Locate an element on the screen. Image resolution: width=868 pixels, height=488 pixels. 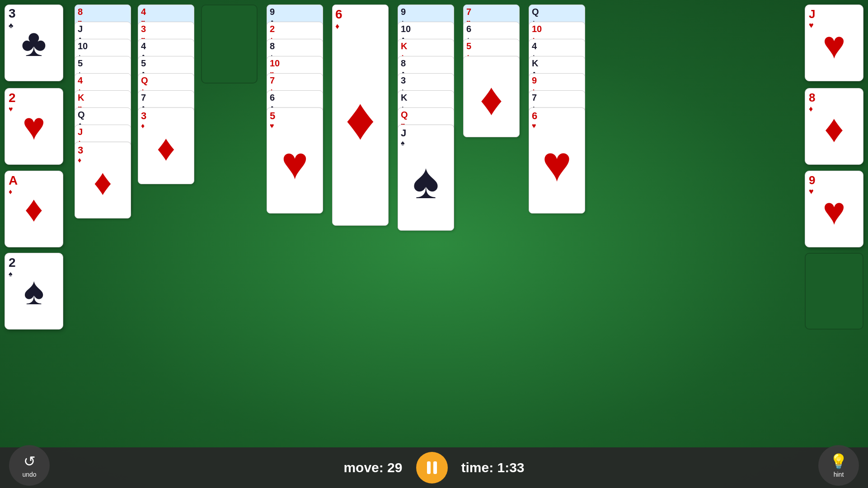
timer: time: 1:33 is located at coordinates (493, 468).